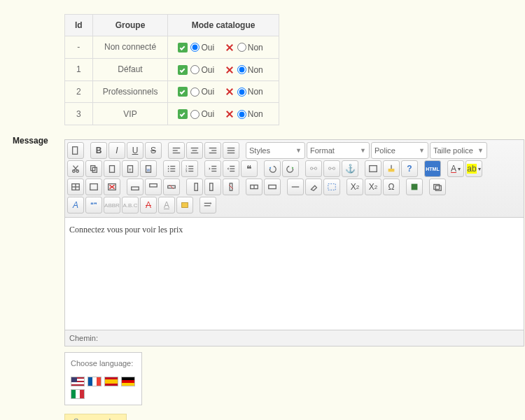 This screenshot has width=525, height=420. Describe the element at coordinates (135, 150) in the screenshot. I see `underline-button: U` at that location.